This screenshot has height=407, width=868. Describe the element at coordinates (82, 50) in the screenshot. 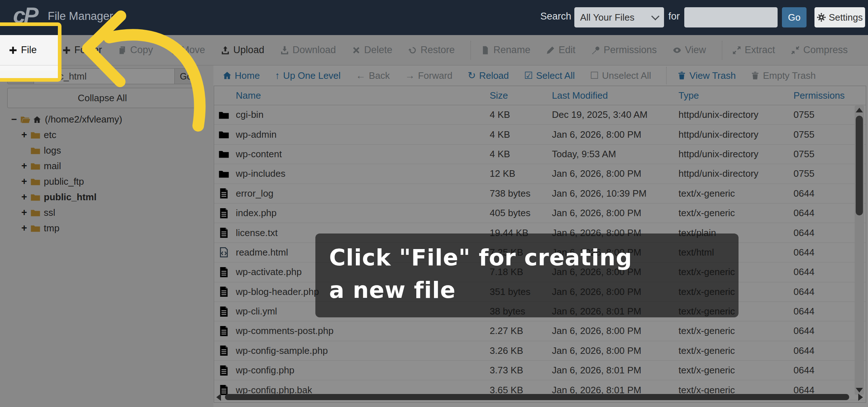

I see `toolbar-button-folder: Folder` at that location.